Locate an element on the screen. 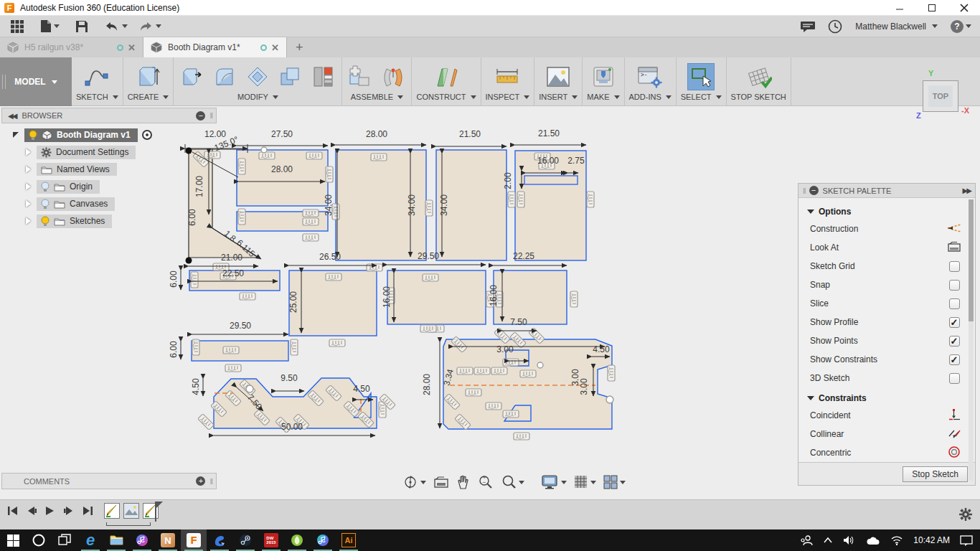  zoom-window-button is located at coordinates (512, 482).